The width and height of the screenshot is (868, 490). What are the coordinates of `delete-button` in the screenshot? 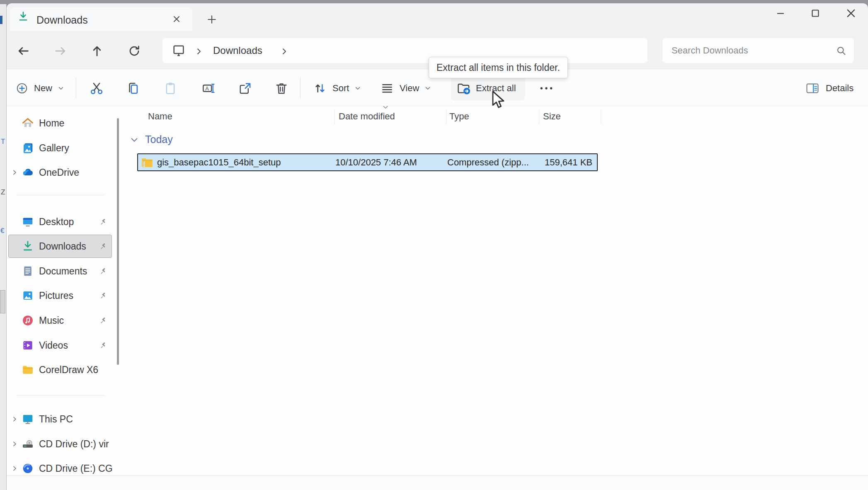 It's located at (281, 88).